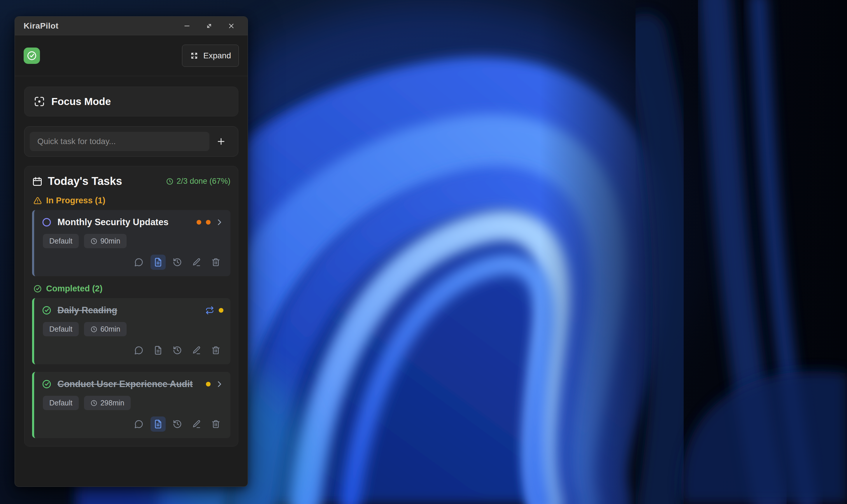 The image size is (847, 504). Describe the element at coordinates (194, 56) in the screenshot. I see `expand-icon` at that location.